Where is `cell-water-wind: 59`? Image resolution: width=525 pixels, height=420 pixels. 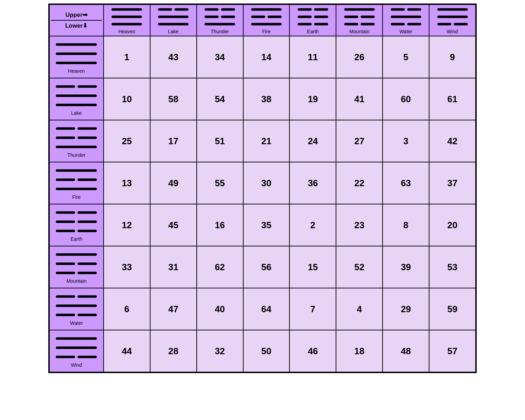
cell-water-wind: 59 is located at coordinates (452, 309).